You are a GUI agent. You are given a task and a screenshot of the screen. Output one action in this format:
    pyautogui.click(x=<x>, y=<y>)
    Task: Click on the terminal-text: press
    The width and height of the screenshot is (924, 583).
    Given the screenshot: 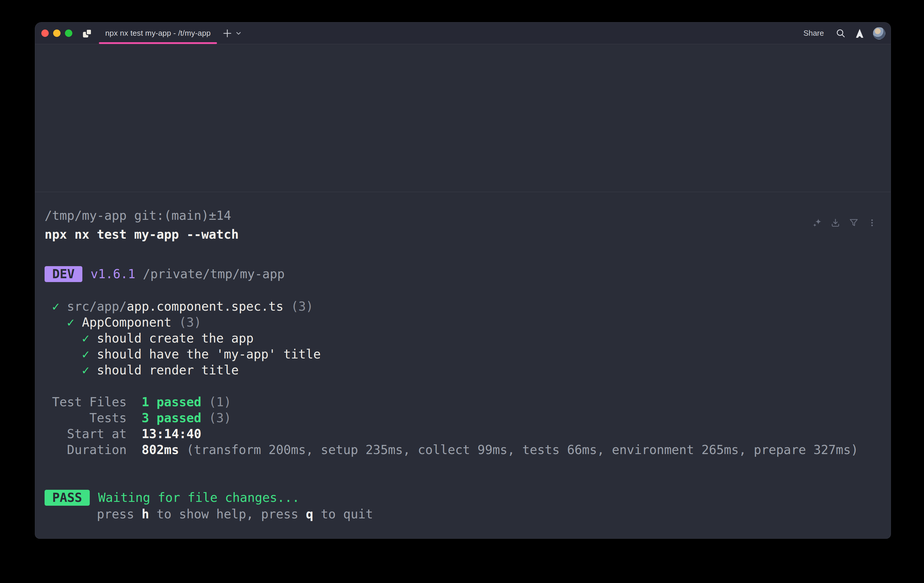 What is the action you would take?
    pyautogui.click(x=93, y=514)
    